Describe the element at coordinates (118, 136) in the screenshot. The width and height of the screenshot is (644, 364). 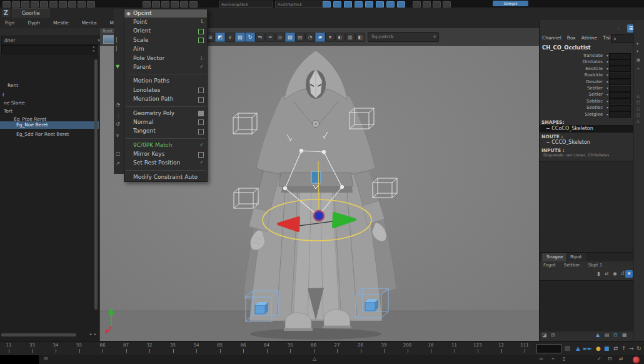
I see `gutter-icon: ∨` at that location.